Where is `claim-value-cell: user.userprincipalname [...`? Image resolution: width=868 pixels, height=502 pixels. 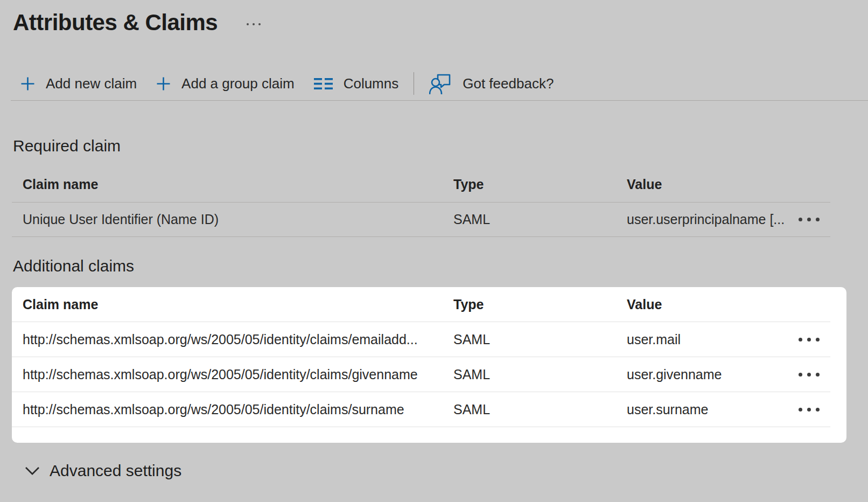 claim-value-cell: user.userprincipalname [... is located at coordinates (702, 220).